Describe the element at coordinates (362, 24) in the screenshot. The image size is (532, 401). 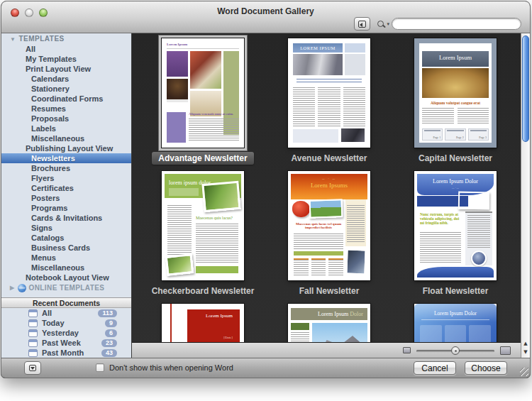
I see `sidebar-toggle-button` at that location.